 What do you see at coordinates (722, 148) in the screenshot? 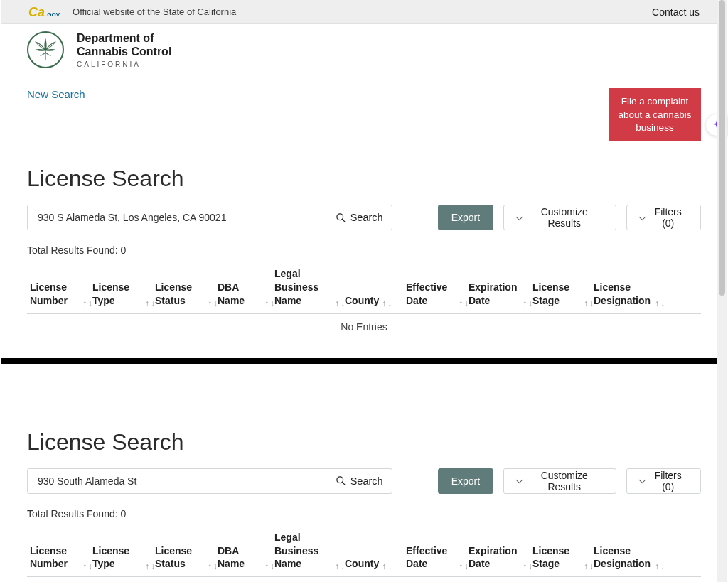
I see `scrollbar-thumb` at bounding box center [722, 148].